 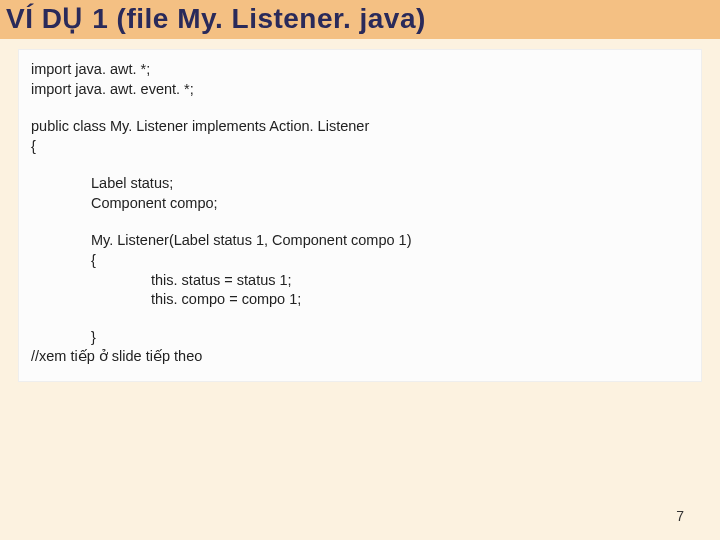 I want to click on code-line: import java. awt. *;, so click(x=360, y=70).